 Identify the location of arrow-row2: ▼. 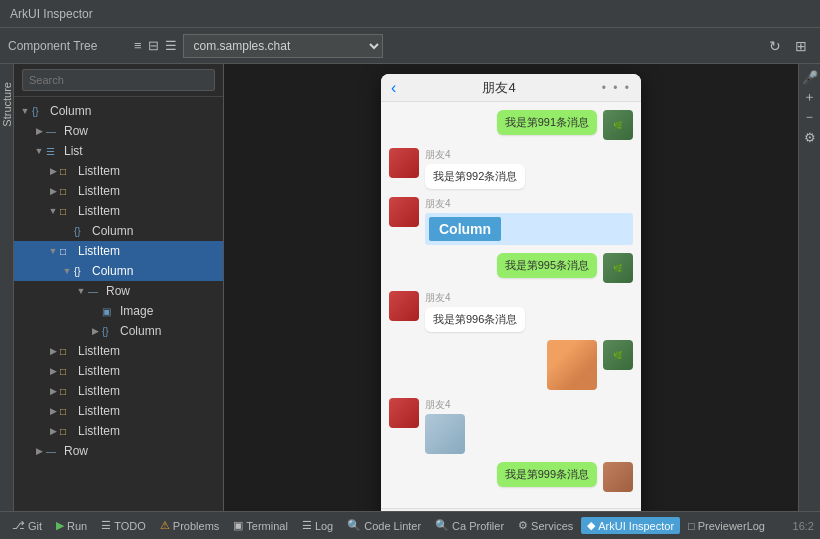
(81, 291).